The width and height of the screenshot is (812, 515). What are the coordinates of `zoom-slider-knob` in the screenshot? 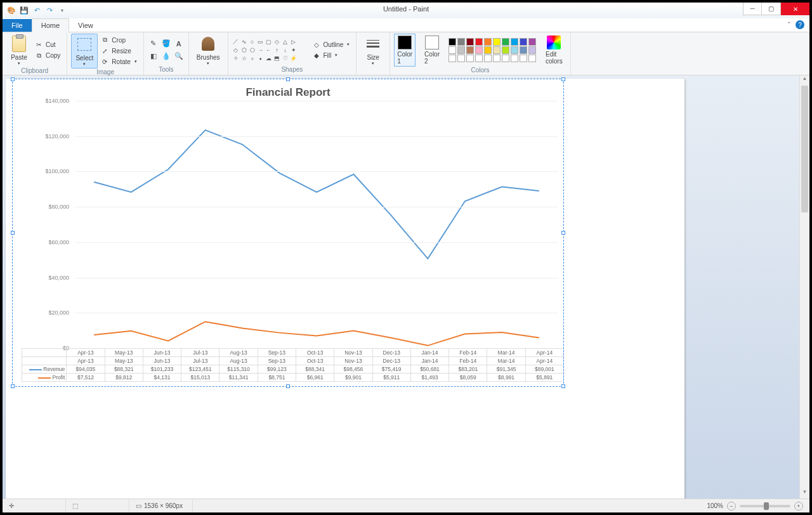 It's located at (766, 506).